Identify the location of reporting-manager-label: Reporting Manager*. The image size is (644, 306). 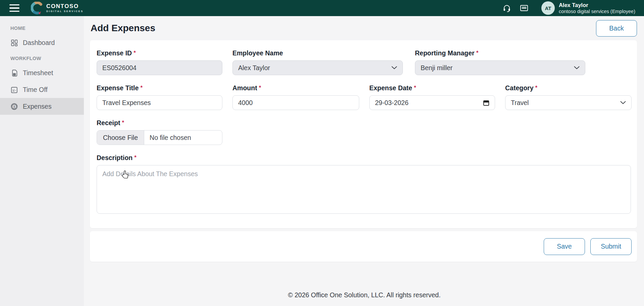
(500, 53).